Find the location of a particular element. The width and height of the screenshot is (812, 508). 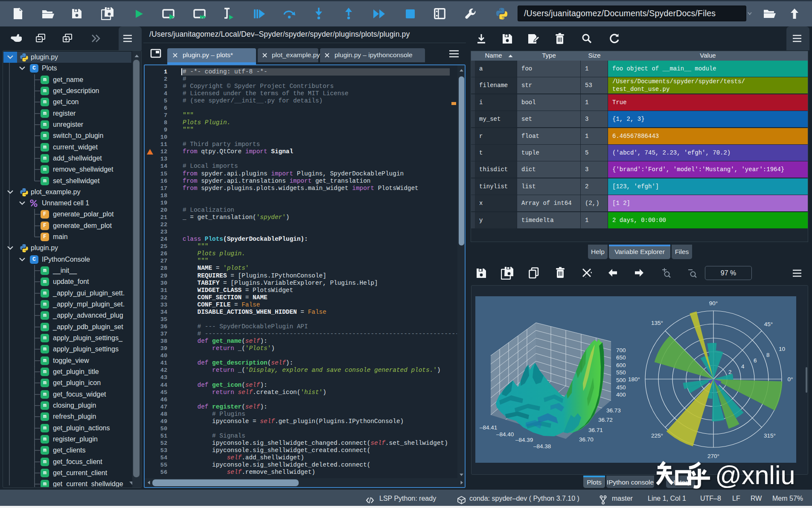

svg-text: 45° is located at coordinates (768, 324).